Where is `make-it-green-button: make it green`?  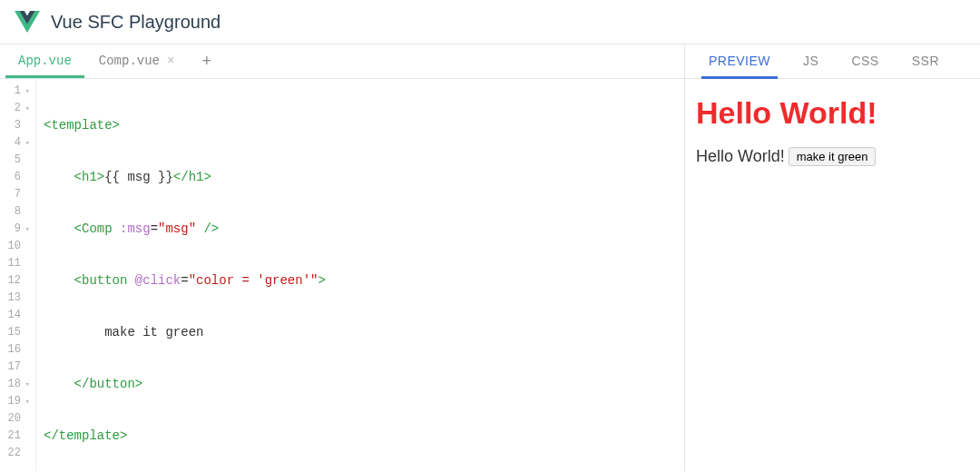 make-it-green-button: make it green is located at coordinates (833, 156).